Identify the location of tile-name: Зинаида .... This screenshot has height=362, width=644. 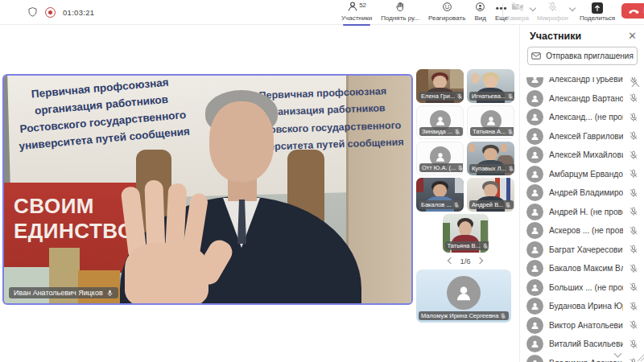
(437, 132).